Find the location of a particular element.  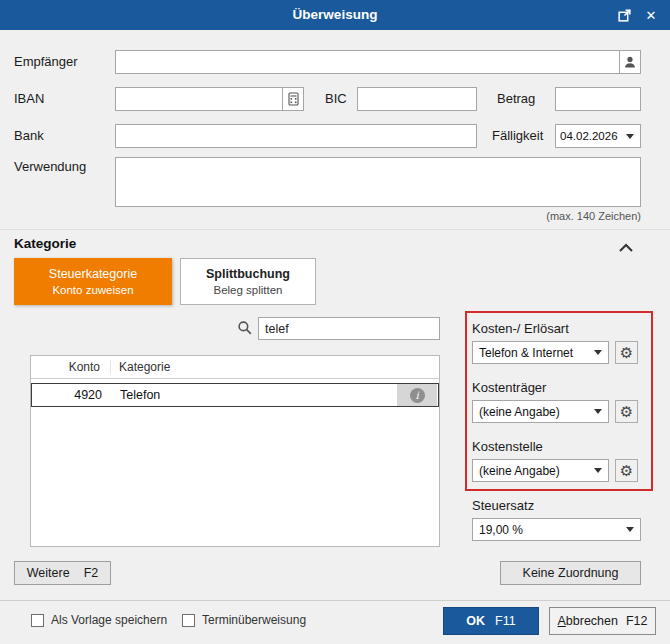

info-icon: i is located at coordinates (418, 396).